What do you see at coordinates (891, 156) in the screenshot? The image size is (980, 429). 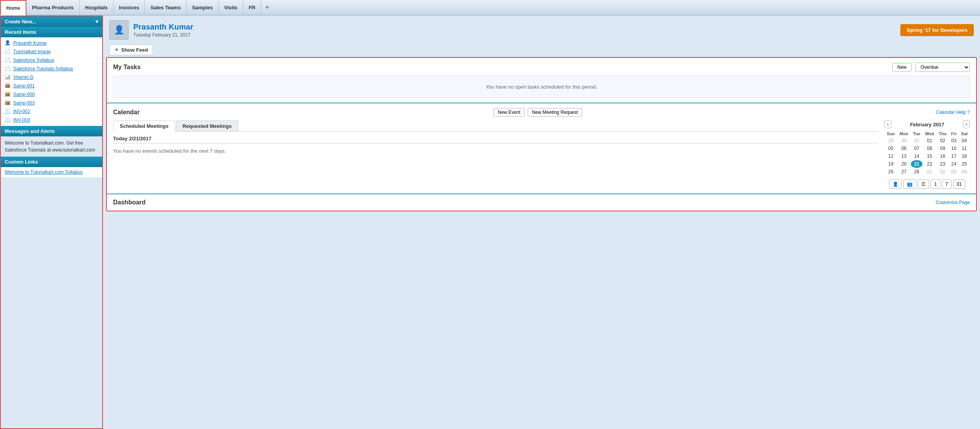 I see `calendar-day: 12` at bounding box center [891, 156].